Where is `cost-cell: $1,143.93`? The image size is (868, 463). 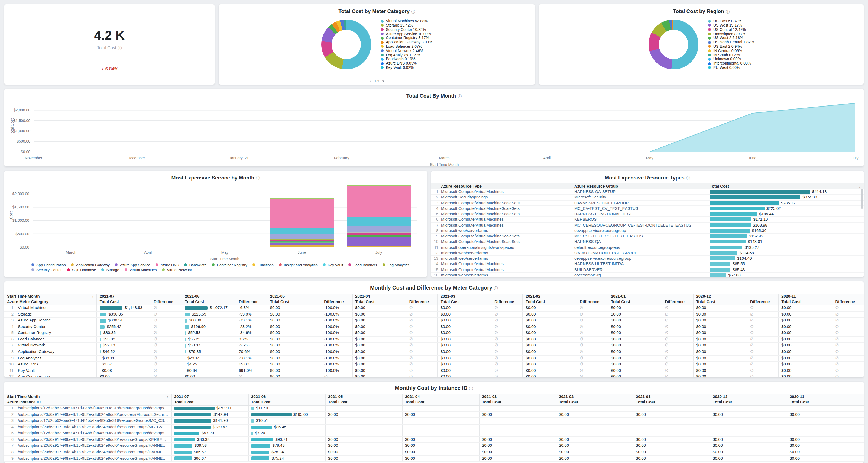
cost-cell: $1,143.93 is located at coordinates (124, 308).